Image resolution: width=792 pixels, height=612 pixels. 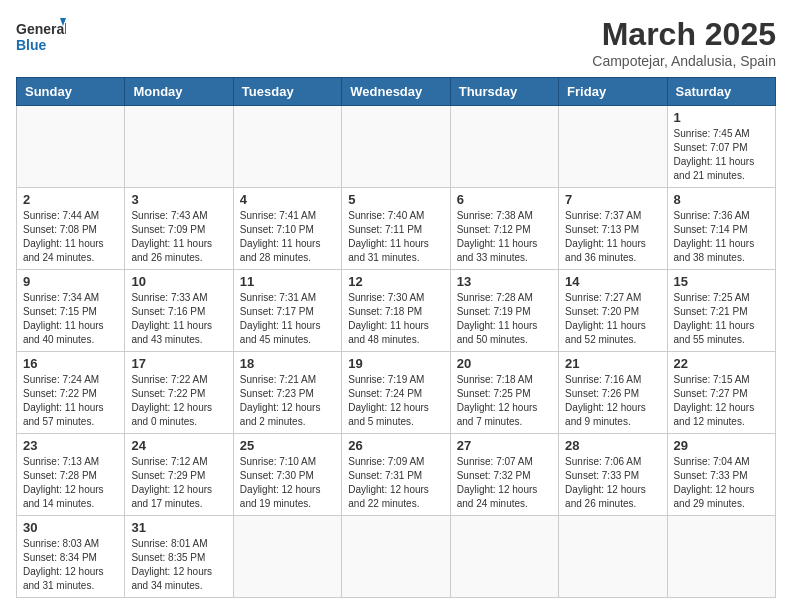 I want to click on calendar-cell: 25Sunrise: 7:10 AM Sunset: 7:30 PM Dayli…, so click(x=287, y=475).